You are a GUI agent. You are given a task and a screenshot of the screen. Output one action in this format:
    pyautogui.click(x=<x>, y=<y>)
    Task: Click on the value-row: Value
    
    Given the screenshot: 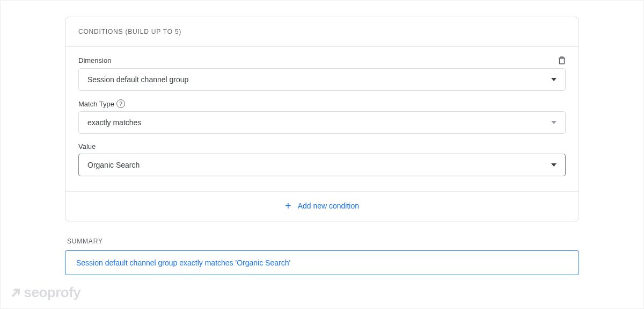 What is the action you would take?
    pyautogui.click(x=322, y=146)
    